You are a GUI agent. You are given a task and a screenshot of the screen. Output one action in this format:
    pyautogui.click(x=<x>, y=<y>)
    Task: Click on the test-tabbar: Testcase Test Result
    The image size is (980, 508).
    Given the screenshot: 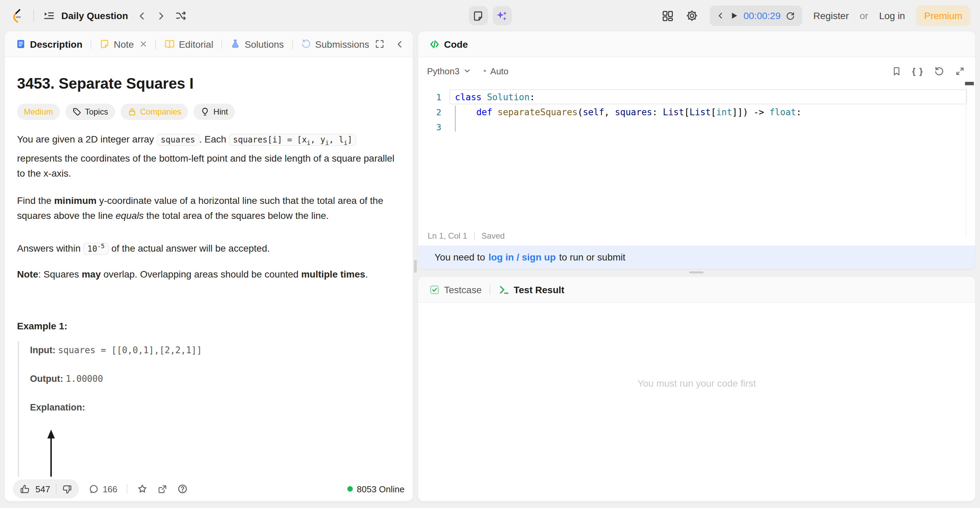 What is the action you would take?
    pyautogui.click(x=697, y=290)
    